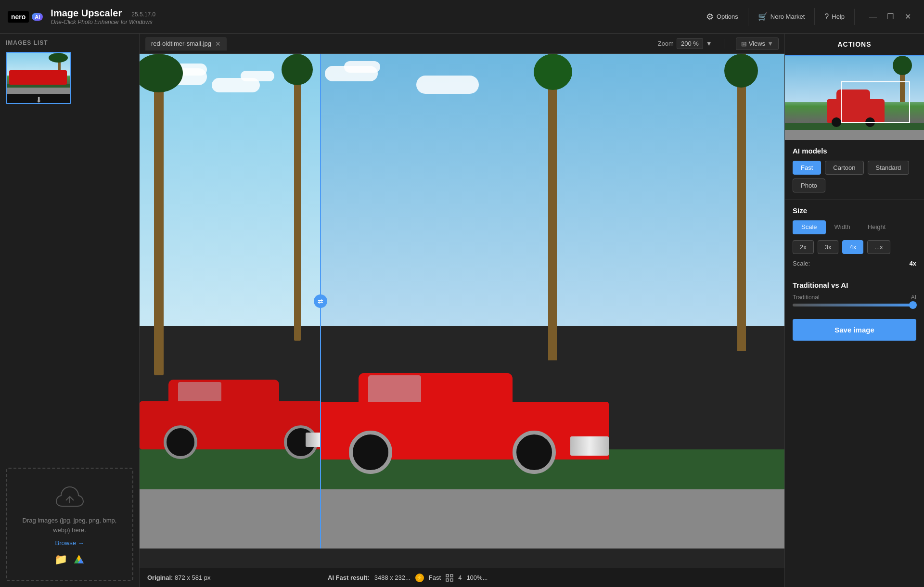  I want to click on ai-result-status: AI Fast result: 3488 x 232... ⚡ Fast 4 1…, so click(552, 578).